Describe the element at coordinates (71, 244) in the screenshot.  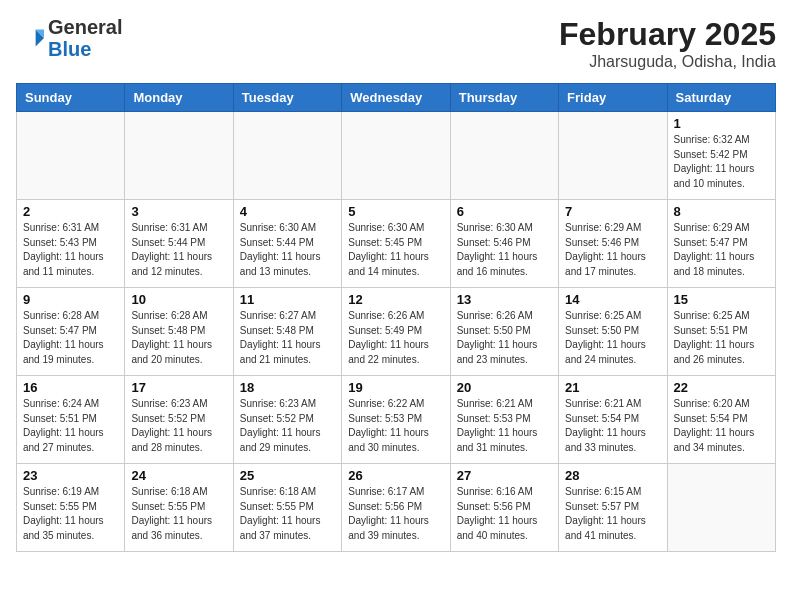
I see `calendar-cell: 2Sunrise: 6:31 AM Sunset: 5:43 PM Daylig…` at that location.